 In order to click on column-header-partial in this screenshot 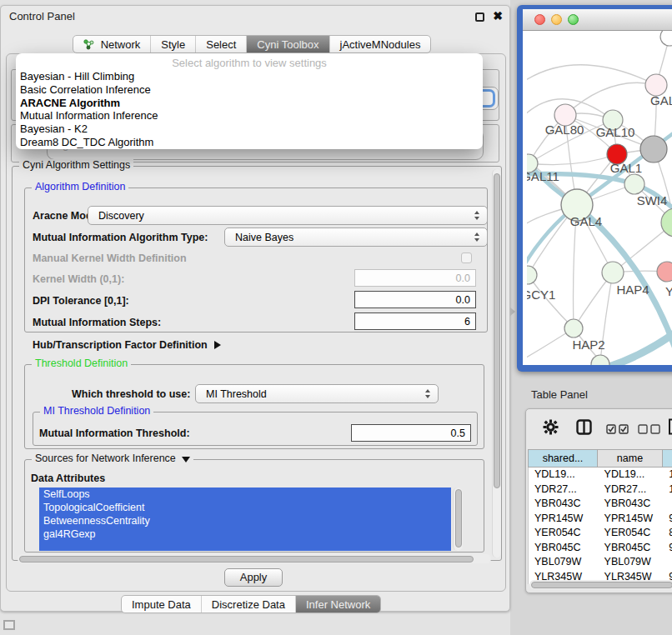, I will do `click(667, 458)`.